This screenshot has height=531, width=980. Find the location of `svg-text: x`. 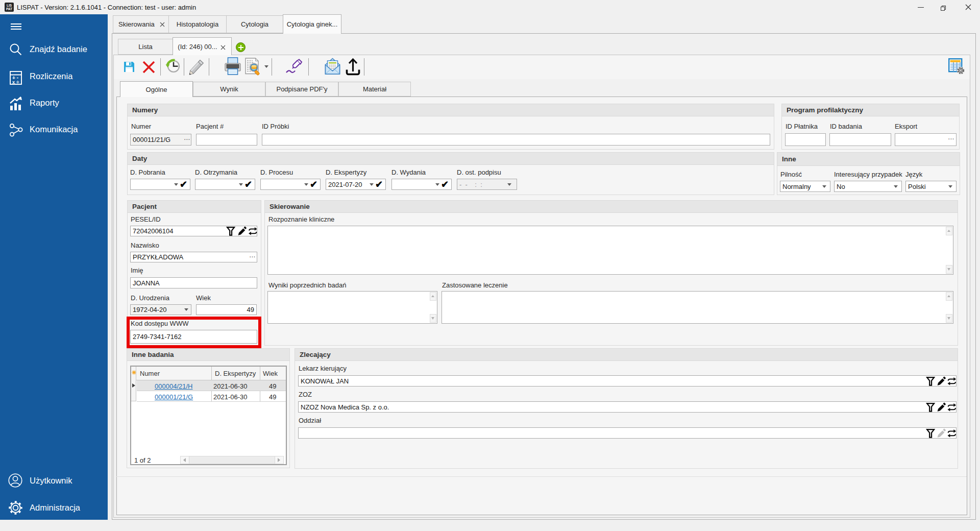

svg-text: x is located at coordinates (13, 82).